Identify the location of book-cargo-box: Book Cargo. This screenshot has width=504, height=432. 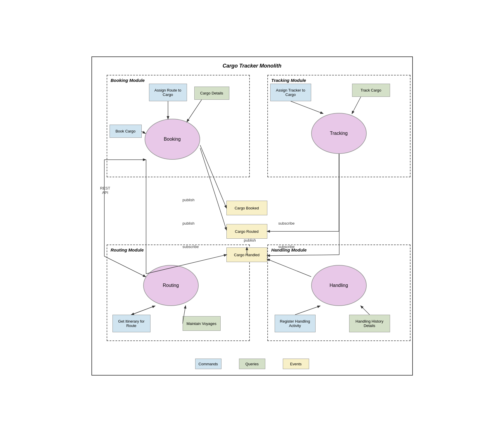
(126, 131).